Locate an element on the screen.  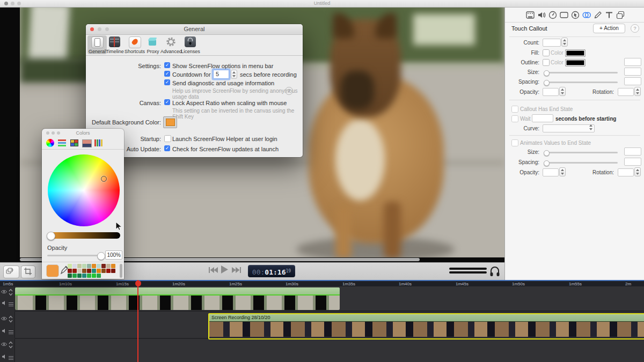
opacity-panel-slider is located at coordinates (74, 255).